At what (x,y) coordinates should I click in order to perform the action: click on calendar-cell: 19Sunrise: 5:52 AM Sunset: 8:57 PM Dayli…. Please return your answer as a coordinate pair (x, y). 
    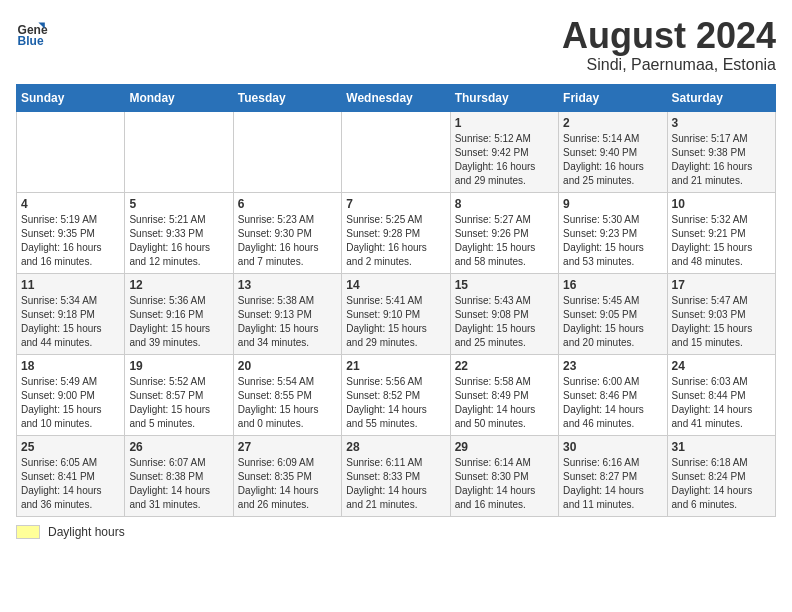
    Looking at the image, I should click on (179, 394).